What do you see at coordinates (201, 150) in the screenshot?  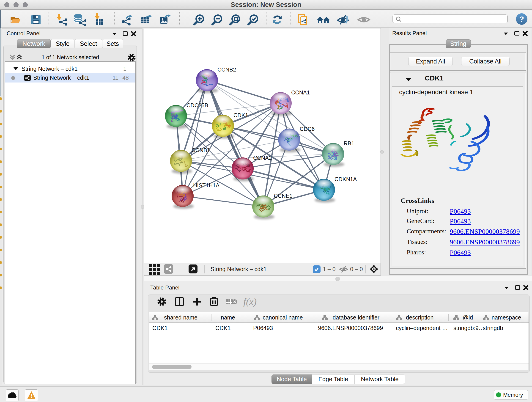 I see `svg-text: CCNB1` at bounding box center [201, 150].